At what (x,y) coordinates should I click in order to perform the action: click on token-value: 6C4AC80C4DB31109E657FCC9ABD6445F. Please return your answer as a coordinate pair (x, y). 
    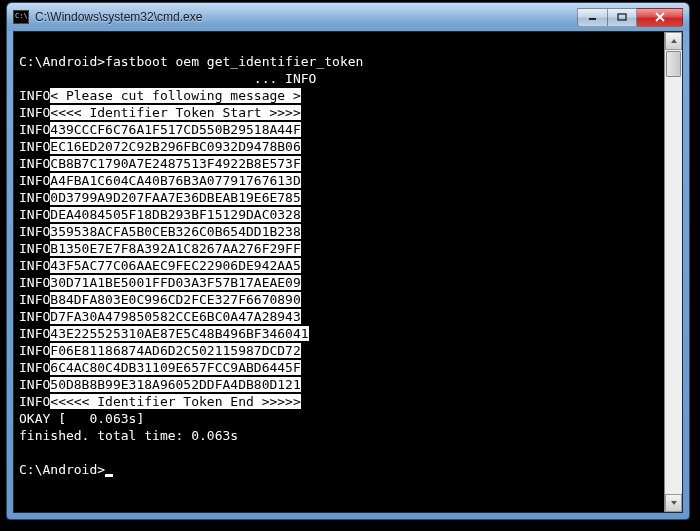
    Looking at the image, I should click on (175, 368).